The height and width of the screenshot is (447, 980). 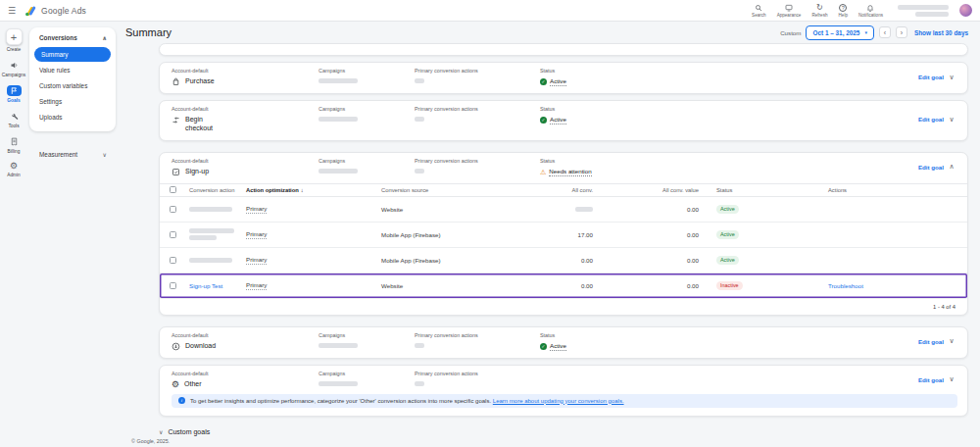 What do you see at coordinates (902, 33) in the screenshot?
I see `chevron-right-icon: ›` at bounding box center [902, 33].